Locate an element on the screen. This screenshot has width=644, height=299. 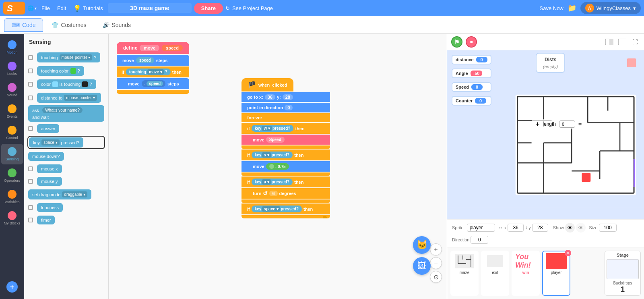
block-timer: timer is located at coordinates (46, 220).